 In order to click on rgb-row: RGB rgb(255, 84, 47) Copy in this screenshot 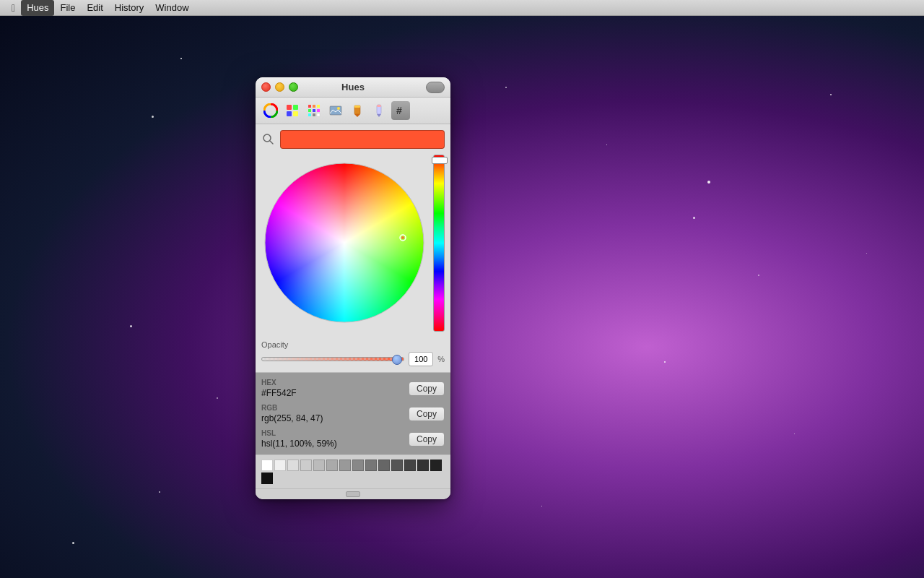, I will do `click(353, 413)`.